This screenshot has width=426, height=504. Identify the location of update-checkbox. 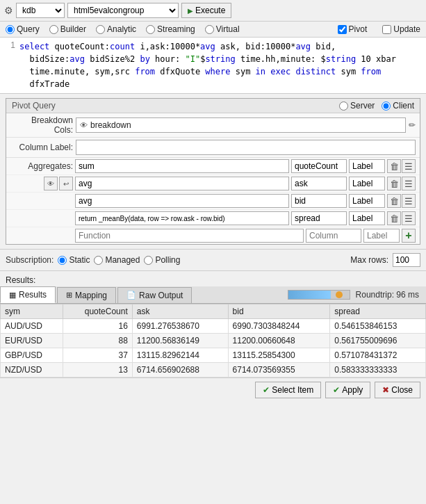
(386, 29).